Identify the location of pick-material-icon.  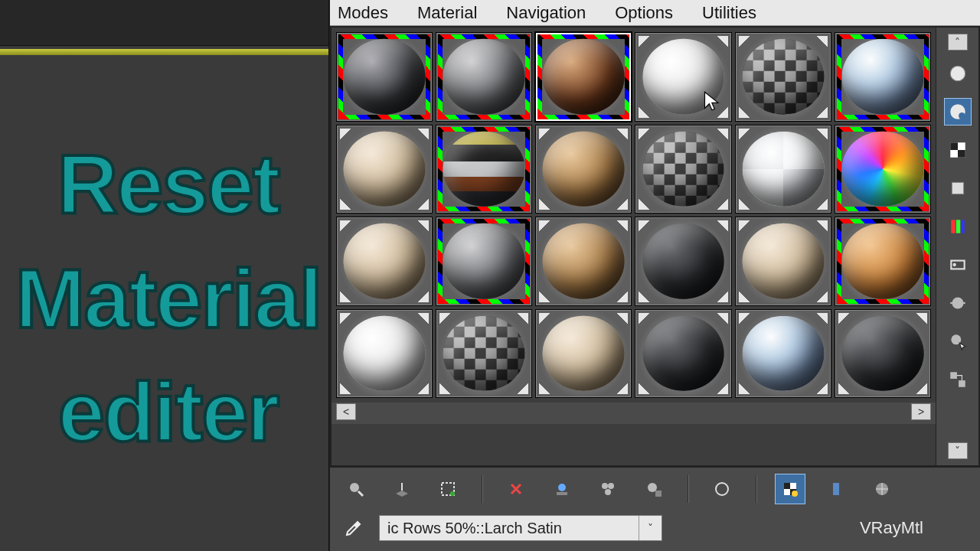
(882, 489).